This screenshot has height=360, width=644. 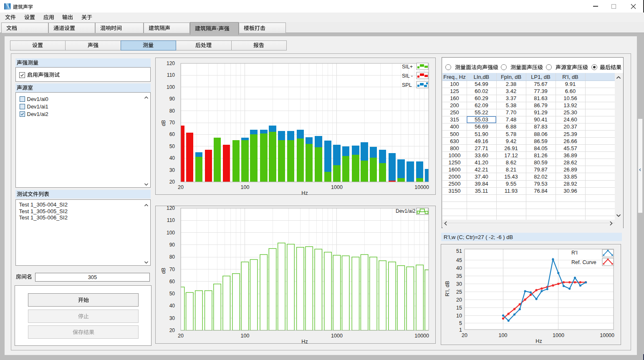 I want to click on svg-text: R'I, dB, so click(x=447, y=289).